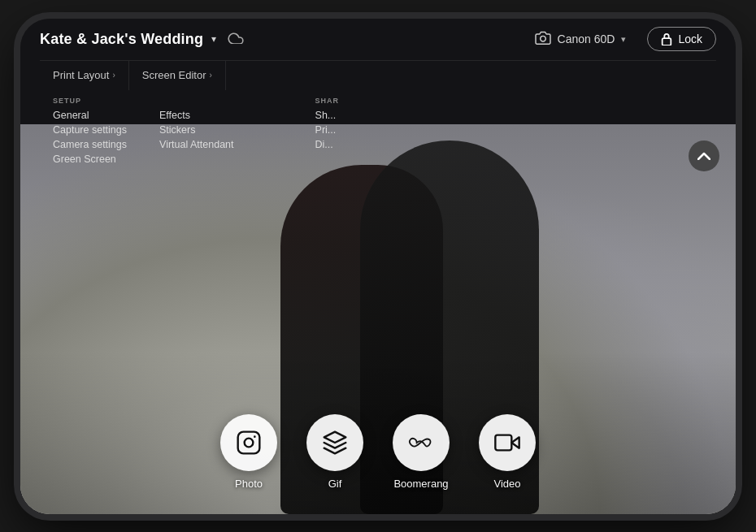 The image size is (756, 532). I want to click on mode-boomerang-button: Boomerang, so click(421, 452).